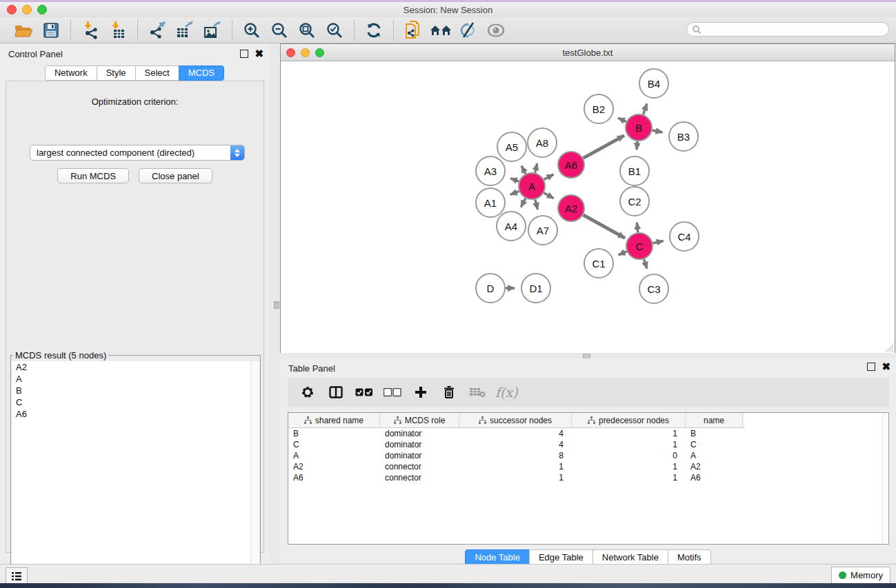  What do you see at coordinates (861, 575) in the screenshot?
I see `memory-button: Memory` at bounding box center [861, 575].